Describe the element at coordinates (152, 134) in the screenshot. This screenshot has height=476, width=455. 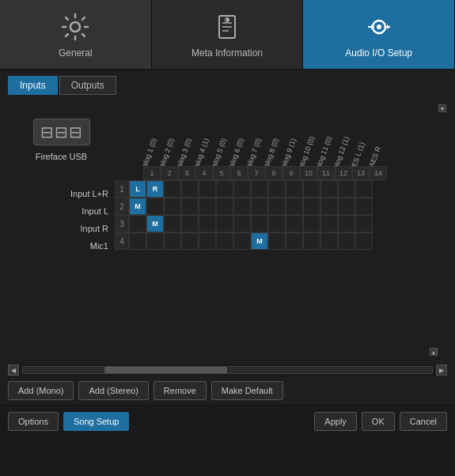
I see `col-header-1: Analog 1 (0)` at that location.